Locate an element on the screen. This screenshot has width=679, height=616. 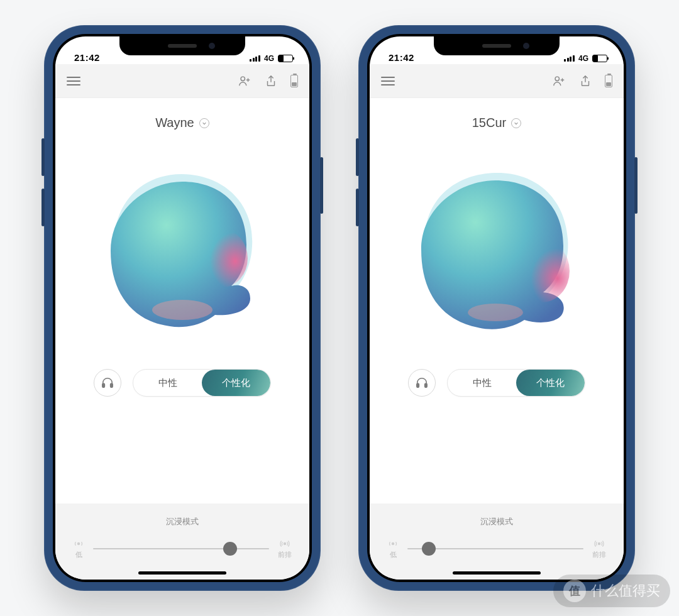
profile-selector: 15Cur is located at coordinates (497, 123).